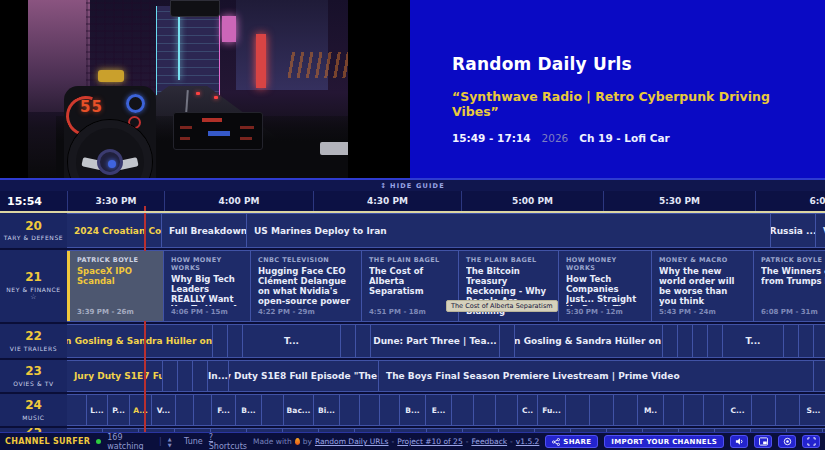 This screenshot has height=450, width=825. I want to click on program-cell: HOW MONEY WORKSWhy Big Tech Leaders REAL…, so click(208, 286).